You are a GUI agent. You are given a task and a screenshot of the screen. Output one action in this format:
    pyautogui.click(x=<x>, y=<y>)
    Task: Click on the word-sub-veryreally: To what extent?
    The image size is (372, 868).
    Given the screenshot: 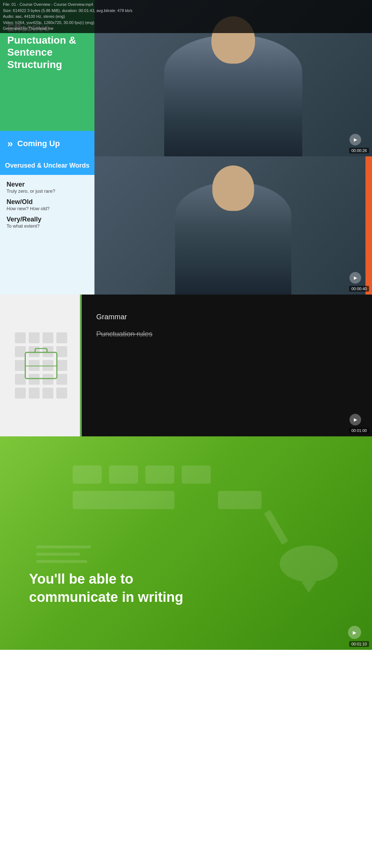 What is the action you would take?
    pyautogui.click(x=47, y=226)
    